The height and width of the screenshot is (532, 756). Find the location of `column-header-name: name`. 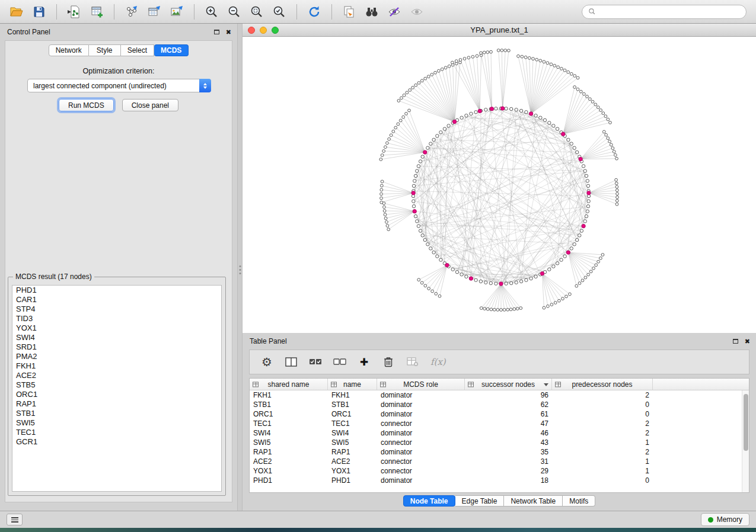

column-header-name: name is located at coordinates (352, 384).